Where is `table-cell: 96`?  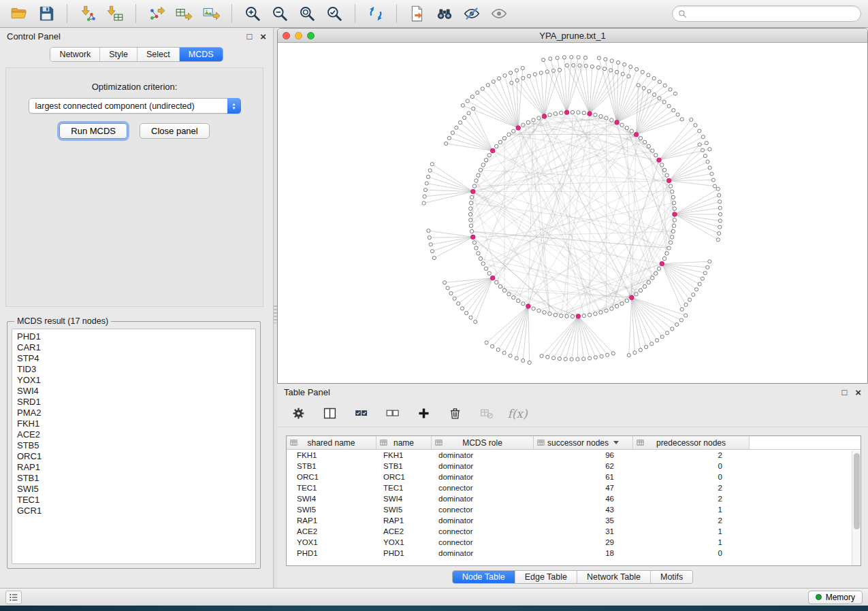 table-cell: 96 is located at coordinates (583, 455).